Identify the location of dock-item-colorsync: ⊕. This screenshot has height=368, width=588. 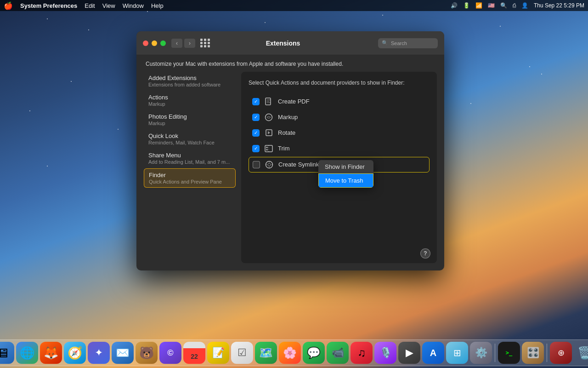
(561, 353).